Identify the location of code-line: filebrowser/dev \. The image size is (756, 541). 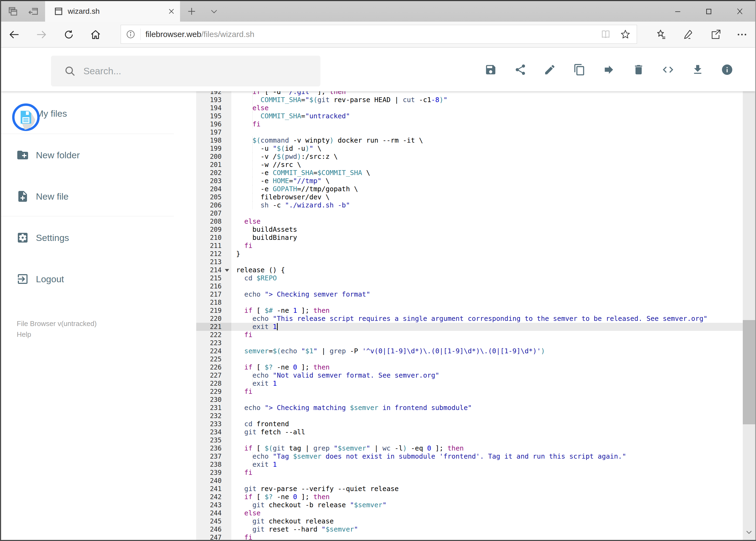
(487, 197).